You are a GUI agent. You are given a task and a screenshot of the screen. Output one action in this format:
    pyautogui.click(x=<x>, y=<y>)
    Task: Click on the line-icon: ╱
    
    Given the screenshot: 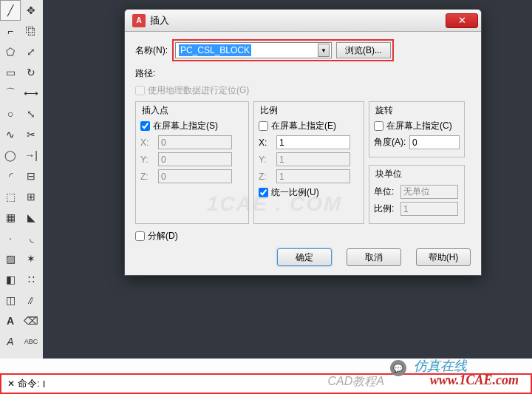 What is the action you would take?
    pyautogui.click(x=10, y=10)
    